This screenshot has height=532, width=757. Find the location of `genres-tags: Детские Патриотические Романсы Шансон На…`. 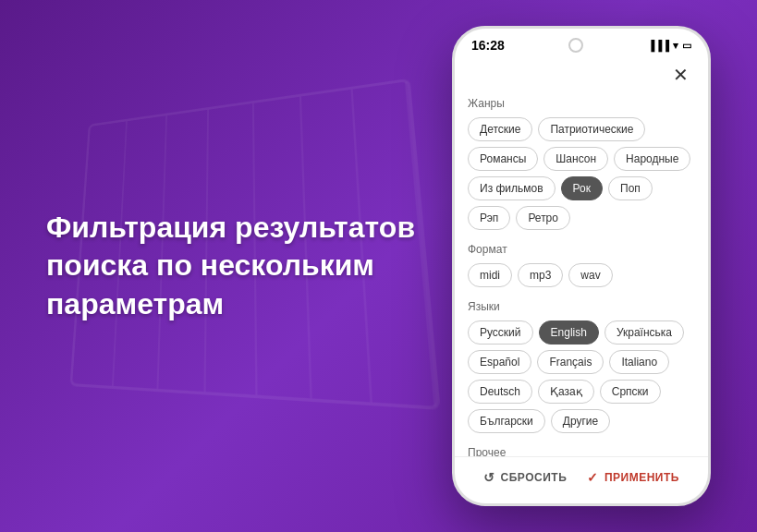

genres-tags: Детские Патриотические Романсы Шансон На… is located at coordinates (581, 174).